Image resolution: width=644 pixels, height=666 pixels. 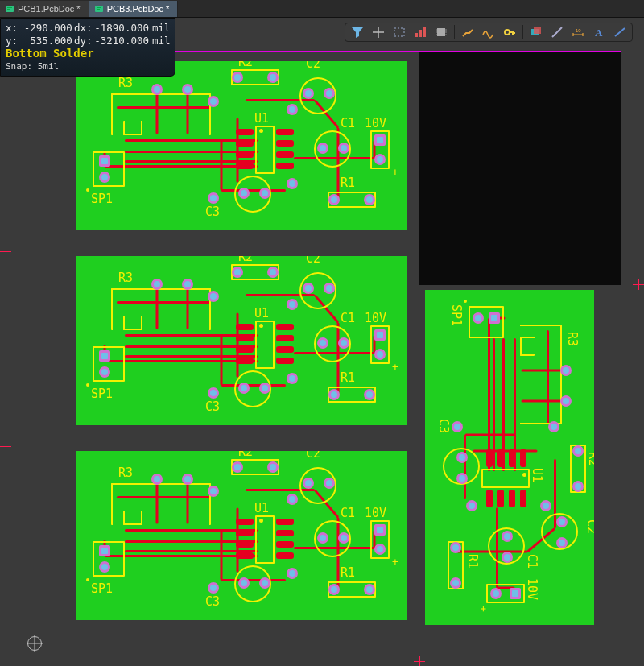 What do you see at coordinates (138, 9) in the screenshot?
I see `tab-label: PCB3.PcbDoc *` at bounding box center [138, 9].